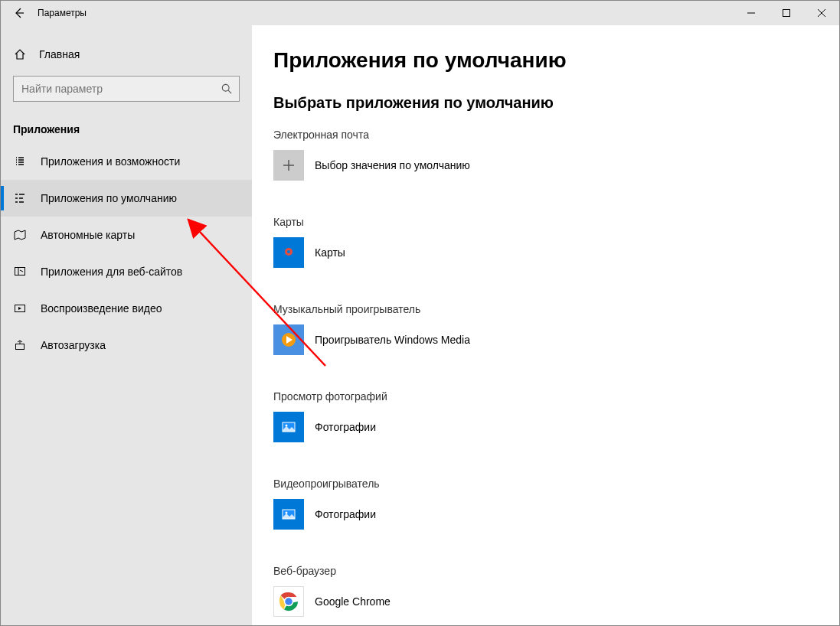 The image size is (840, 626). What do you see at coordinates (330, 253) in the screenshot?
I see `app-name: Карты` at bounding box center [330, 253].